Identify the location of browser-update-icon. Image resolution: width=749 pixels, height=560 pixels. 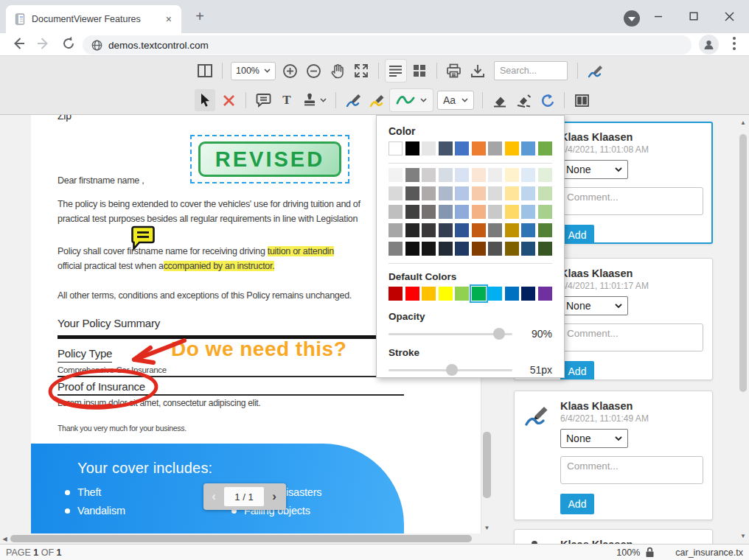
(632, 18).